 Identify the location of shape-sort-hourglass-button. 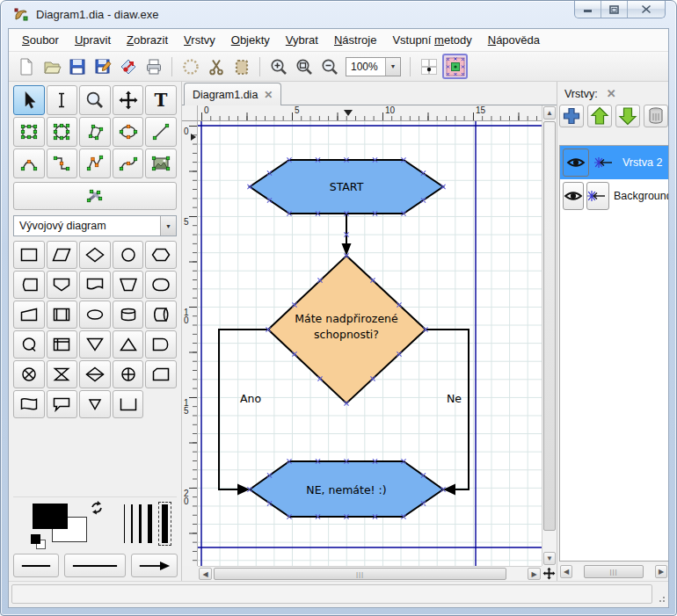
(62, 374).